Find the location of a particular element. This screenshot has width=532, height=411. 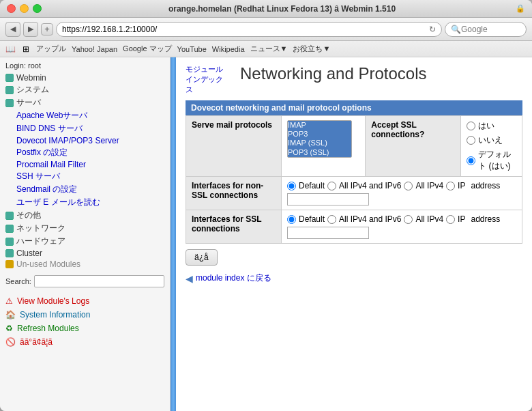

save-button: ä¿å­ is located at coordinates (202, 257).